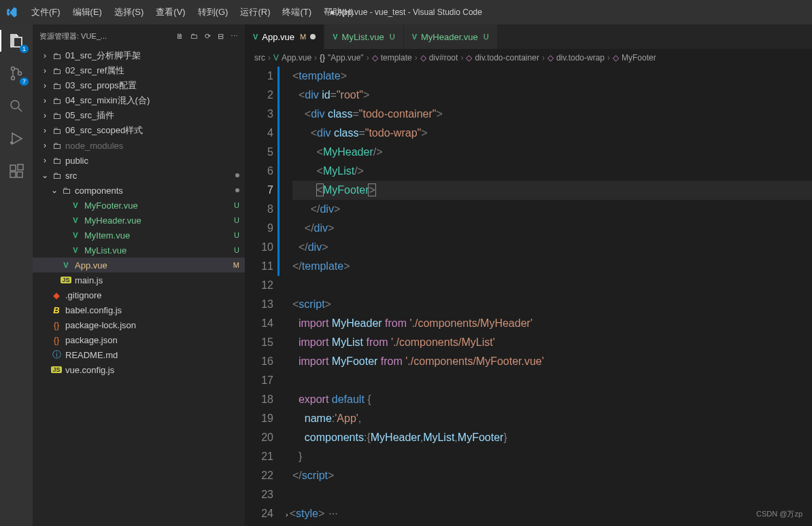  What do you see at coordinates (139, 116) in the screenshot?
I see `tree-row: ›🗀05_src_插件` at bounding box center [139, 116].